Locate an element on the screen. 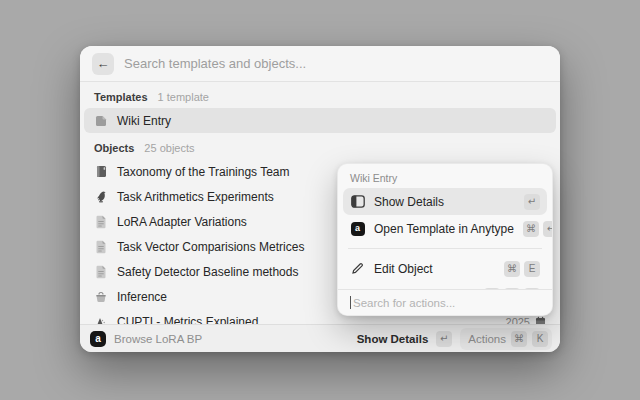  action-edit-object: Edit Object ⌘ E is located at coordinates (445, 268).